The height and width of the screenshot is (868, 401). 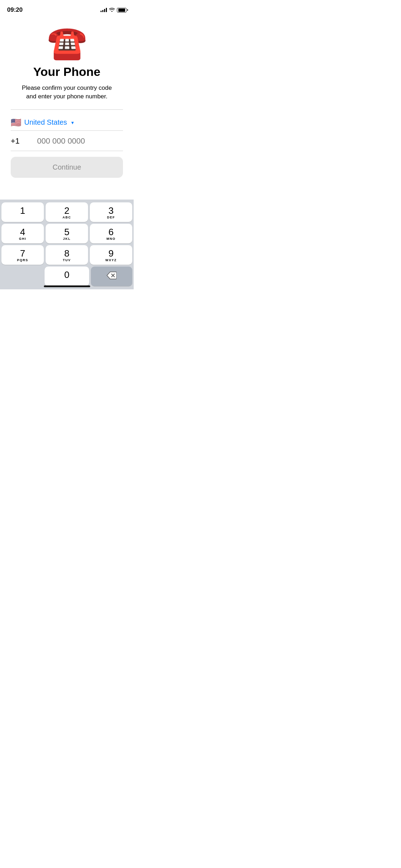 I want to click on key-6-letters: MNO, so click(x=111, y=239).